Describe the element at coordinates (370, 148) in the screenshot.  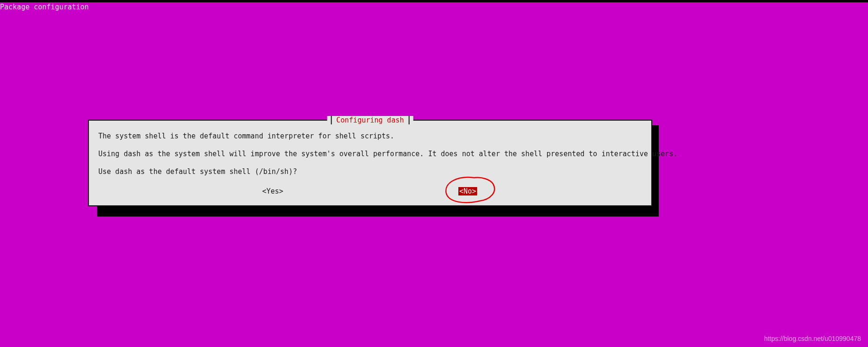
I see `dialog-content: The system shell is the default command …` at that location.